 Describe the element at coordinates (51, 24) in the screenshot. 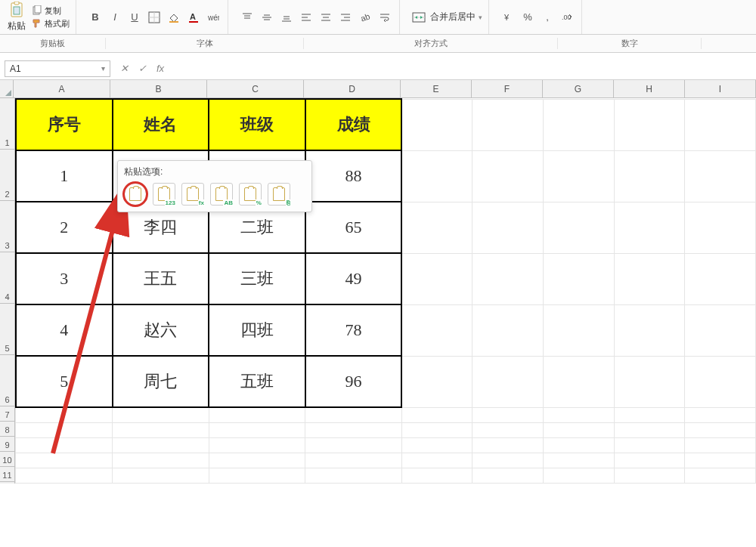

I see `format-painter-button: 格式刷` at that location.